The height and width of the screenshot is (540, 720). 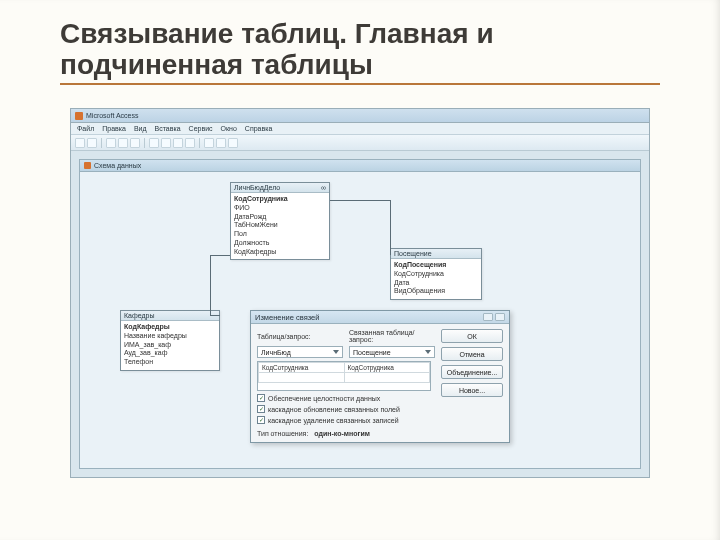 What do you see at coordinates (170, 340) in the screenshot?
I see `table-kafedry: Кафедры КодКафедры Название кафедры ИМА_…` at bounding box center [170, 340].